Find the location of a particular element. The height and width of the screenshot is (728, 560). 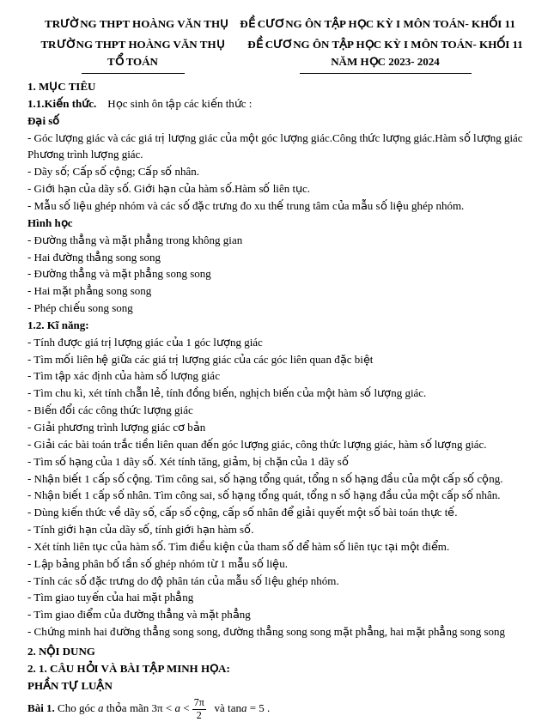

hh-line4: - Hai mặt phẳng song song is located at coordinates (280, 292).